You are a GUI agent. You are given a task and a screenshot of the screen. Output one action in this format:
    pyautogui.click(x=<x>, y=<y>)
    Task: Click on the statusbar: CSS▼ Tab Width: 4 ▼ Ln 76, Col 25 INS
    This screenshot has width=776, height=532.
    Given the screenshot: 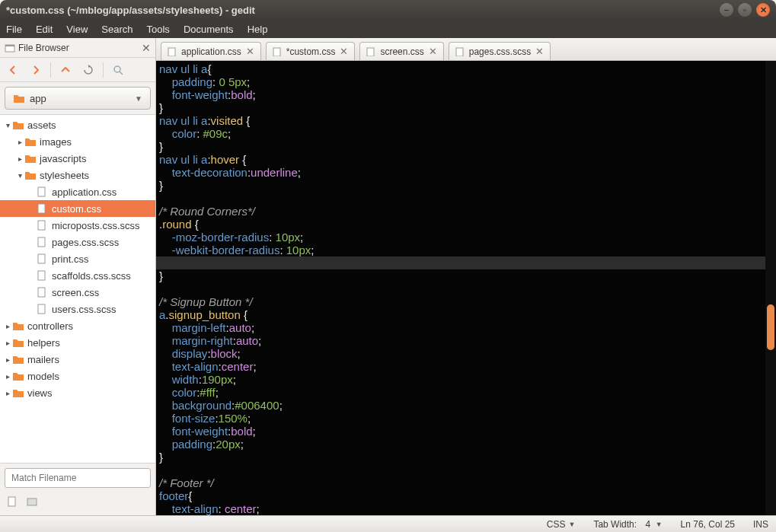 What is the action you would take?
    pyautogui.click(x=388, y=524)
    